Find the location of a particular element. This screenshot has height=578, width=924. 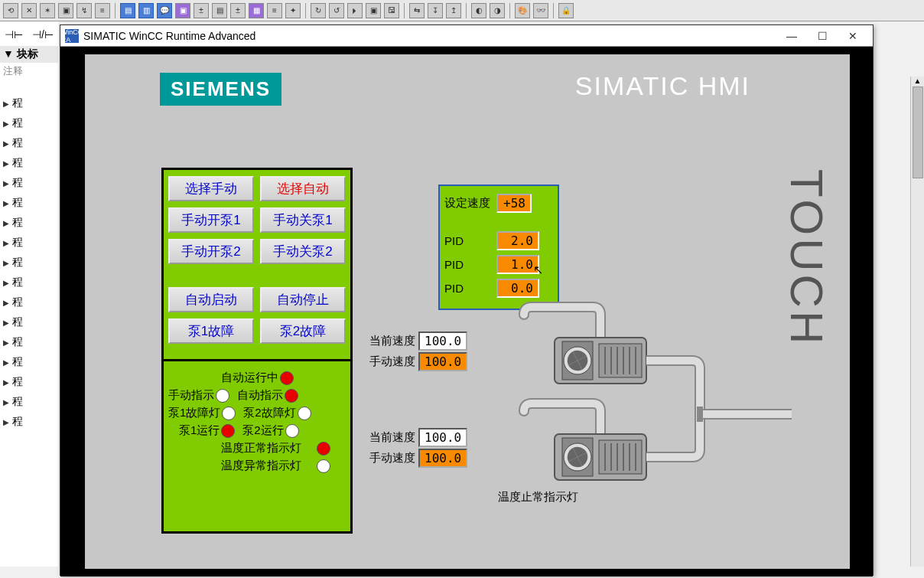

pump1-curspeed-field: 100.0 is located at coordinates (443, 341).